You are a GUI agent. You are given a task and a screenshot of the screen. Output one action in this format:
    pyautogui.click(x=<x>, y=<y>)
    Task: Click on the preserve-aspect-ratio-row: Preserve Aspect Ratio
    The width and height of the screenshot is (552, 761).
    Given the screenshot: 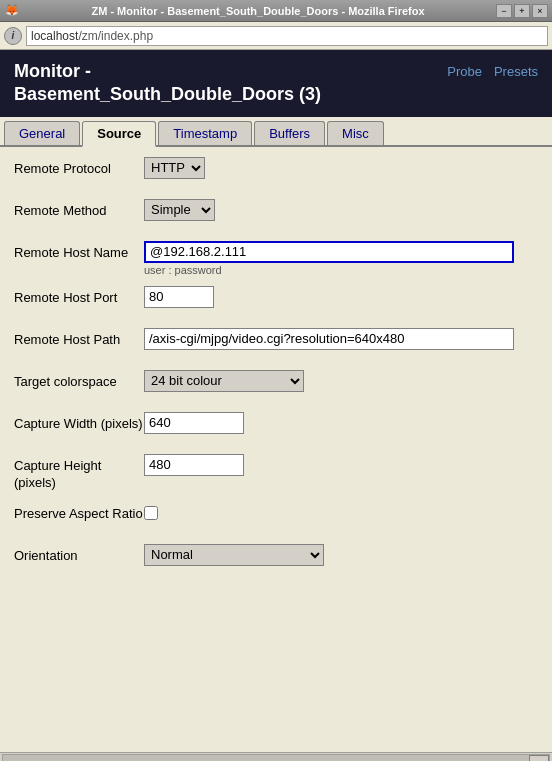 What is the action you would take?
    pyautogui.click(x=276, y=518)
    